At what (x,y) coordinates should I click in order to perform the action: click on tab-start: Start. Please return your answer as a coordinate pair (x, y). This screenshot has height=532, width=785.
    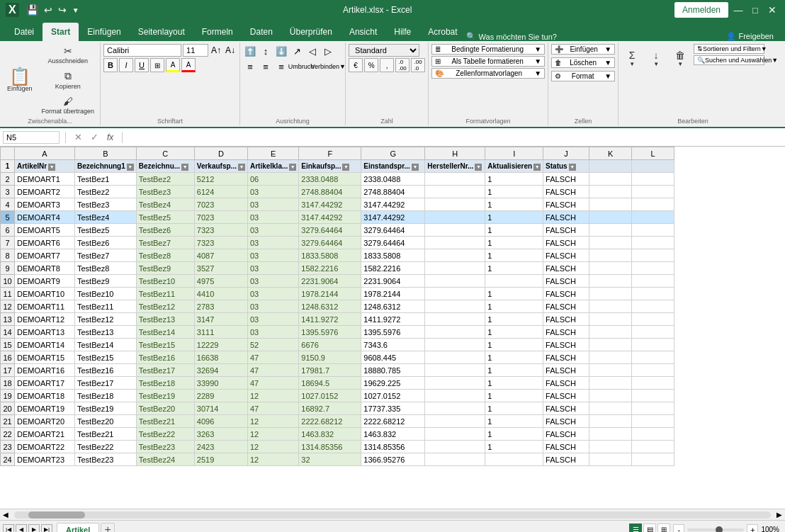
    Looking at the image, I should click on (61, 32).